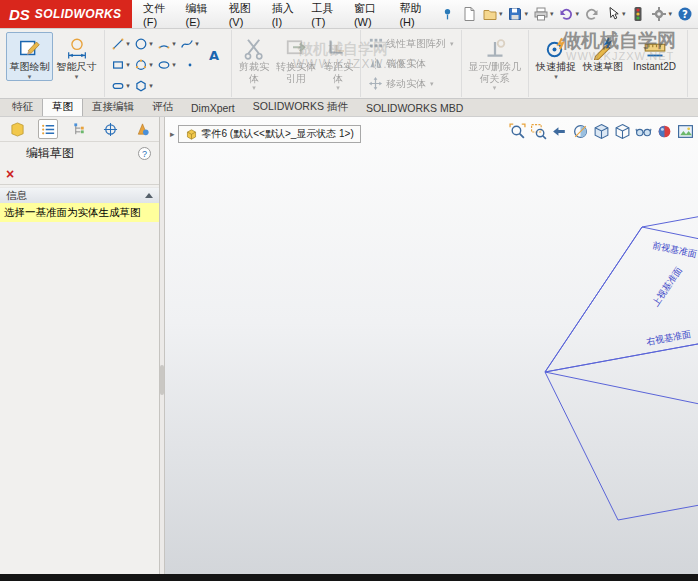  I want to click on polygon-icon, so click(141, 86).